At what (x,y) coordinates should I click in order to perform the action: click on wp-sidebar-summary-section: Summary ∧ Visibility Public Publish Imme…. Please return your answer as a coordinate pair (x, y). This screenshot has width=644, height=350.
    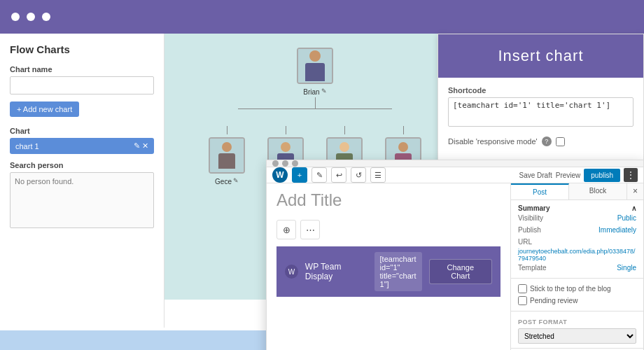
    Looking at the image, I should click on (577, 239).